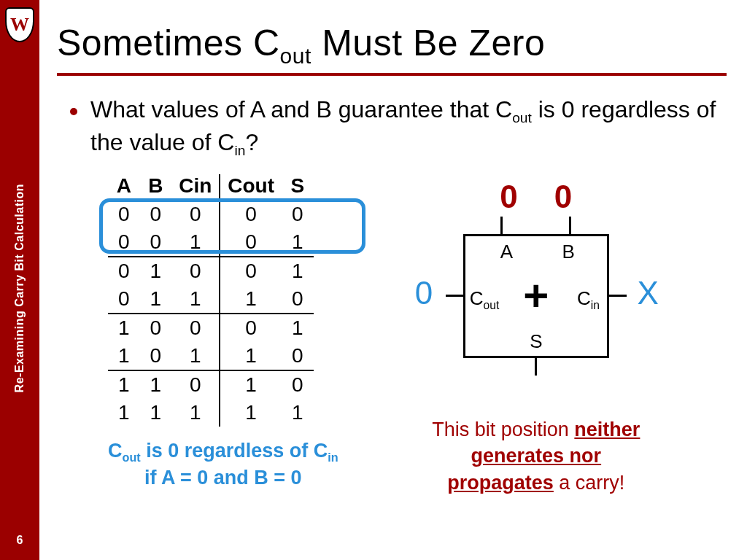 The image size is (747, 560). What do you see at coordinates (429, 43) in the screenshot?
I see `title-post: Must Be Zero` at bounding box center [429, 43].